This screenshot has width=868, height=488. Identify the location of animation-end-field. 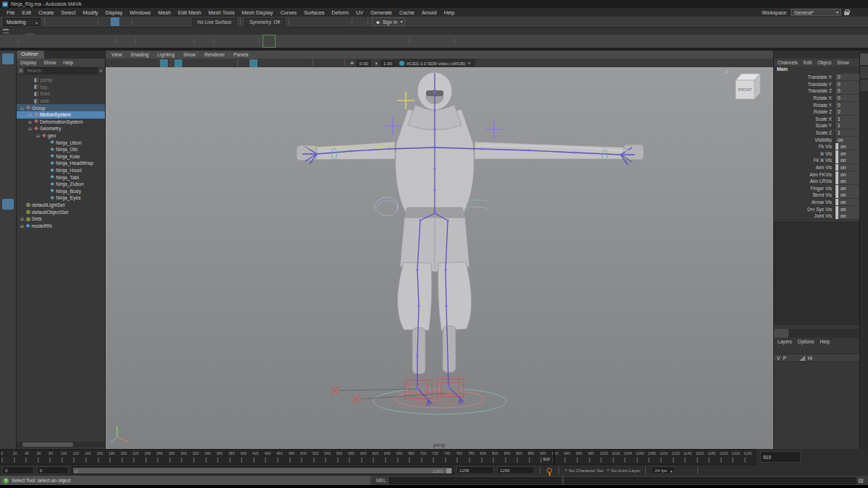
(516, 470).